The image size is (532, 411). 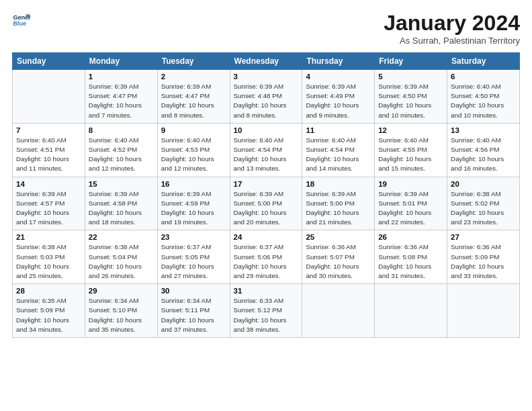 What do you see at coordinates (266, 257) in the screenshot?
I see `day-cell: 24Sunrise: 6:37 AM Sunset: 5:06 PM Dayli…` at bounding box center [266, 257].